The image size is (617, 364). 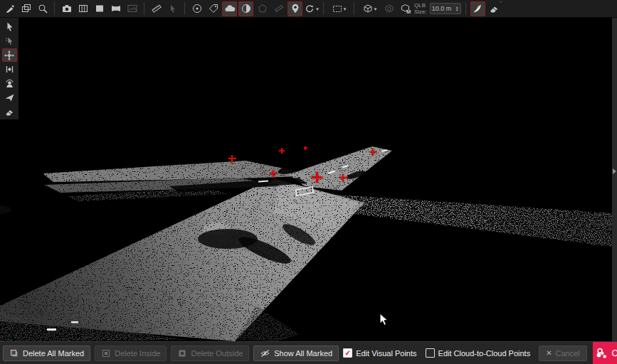 I want to click on optimize-bundle-button: ✱ Optimize Bundle, so click(x=605, y=353).